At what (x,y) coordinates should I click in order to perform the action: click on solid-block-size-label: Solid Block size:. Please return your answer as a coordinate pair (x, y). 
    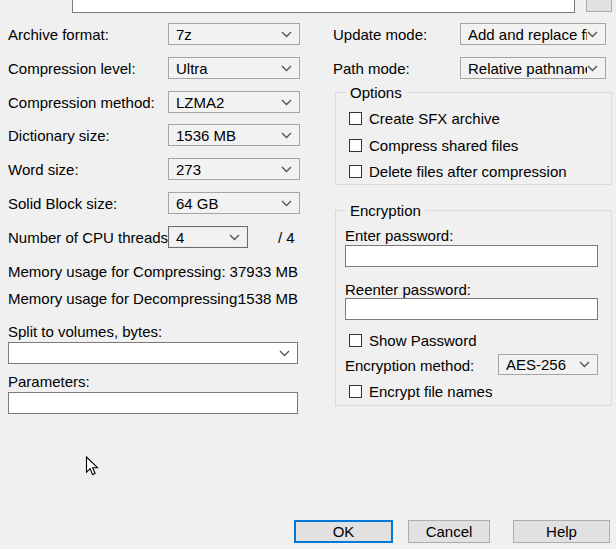
    Looking at the image, I should click on (62, 204).